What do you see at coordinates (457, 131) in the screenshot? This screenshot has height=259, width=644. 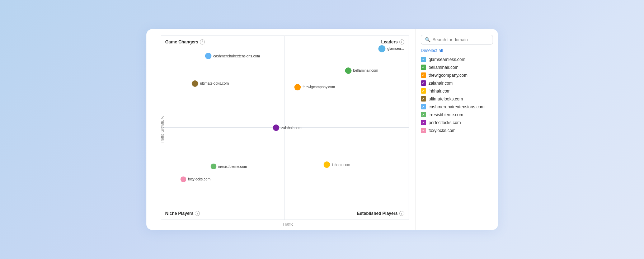 I see `domain-item: ✓ foxylocks.com` at bounding box center [457, 131].